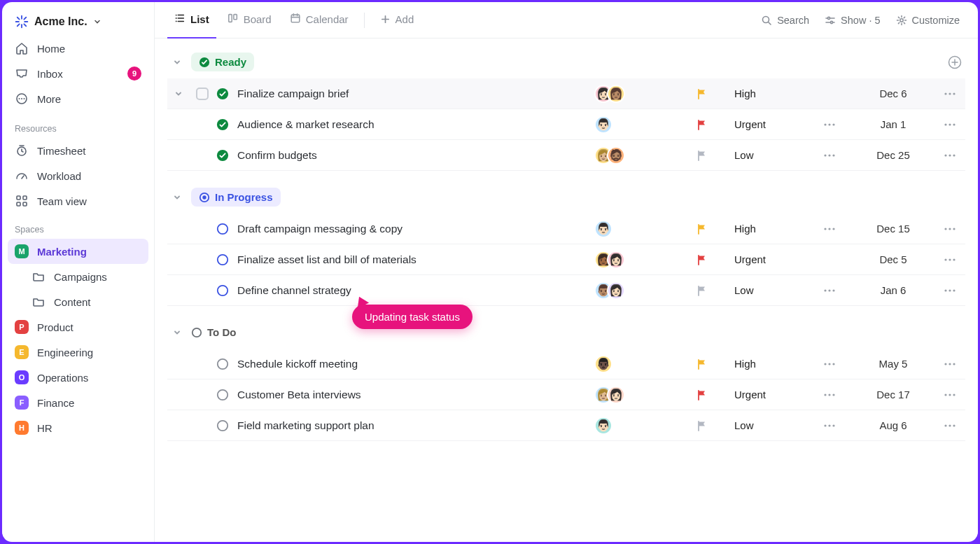  I want to click on task-row: Field marketing support plan 👨🏻 Low Aug …, so click(566, 426).